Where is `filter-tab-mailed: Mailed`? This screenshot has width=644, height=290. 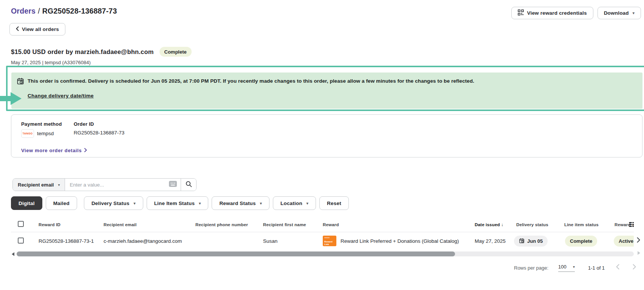
filter-tab-mailed: Mailed is located at coordinates (61, 203).